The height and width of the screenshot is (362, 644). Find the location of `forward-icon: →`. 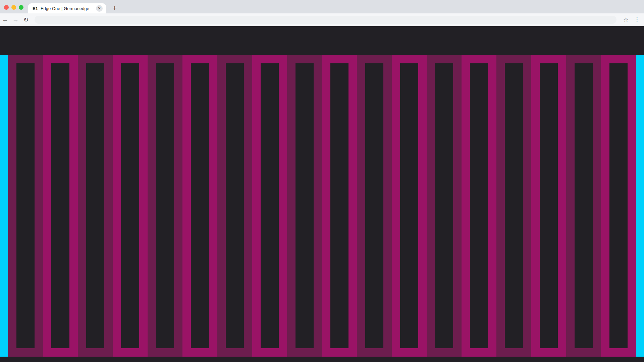

forward-icon: → is located at coordinates (15, 20).